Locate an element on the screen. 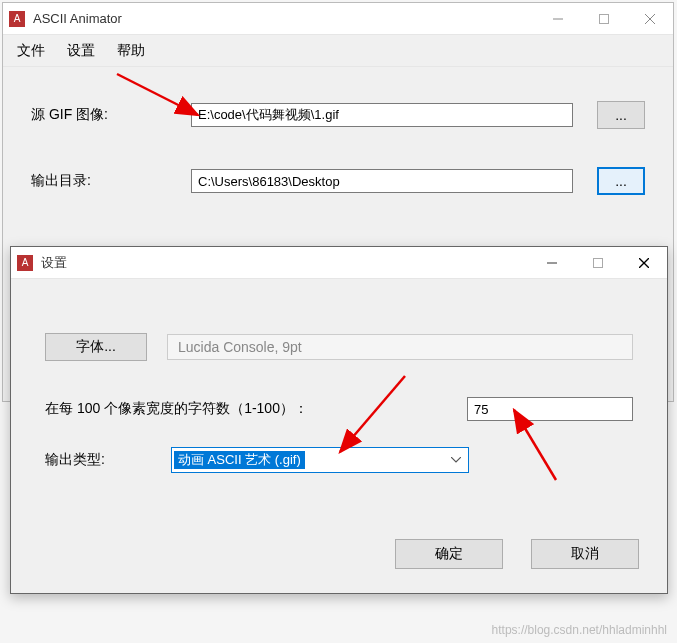  dialog-app-icon is located at coordinates (25, 263).